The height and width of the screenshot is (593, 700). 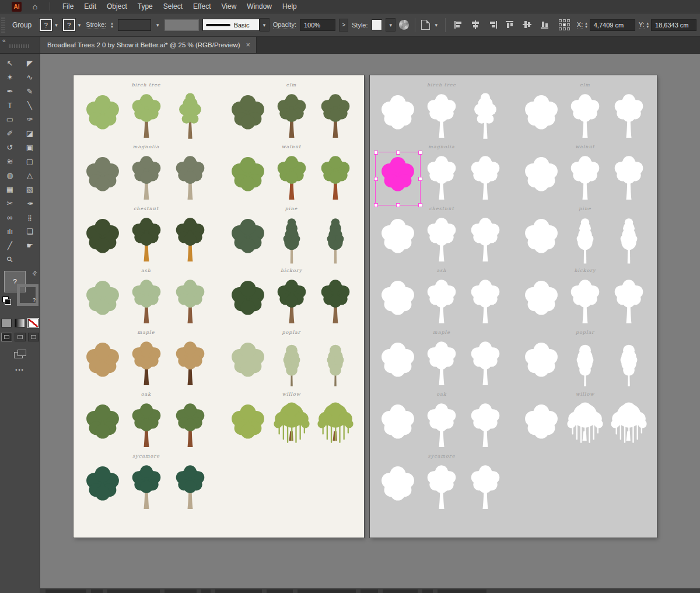 What do you see at coordinates (28, 295) in the screenshot?
I see `stroke-proxy: ?` at bounding box center [28, 295].